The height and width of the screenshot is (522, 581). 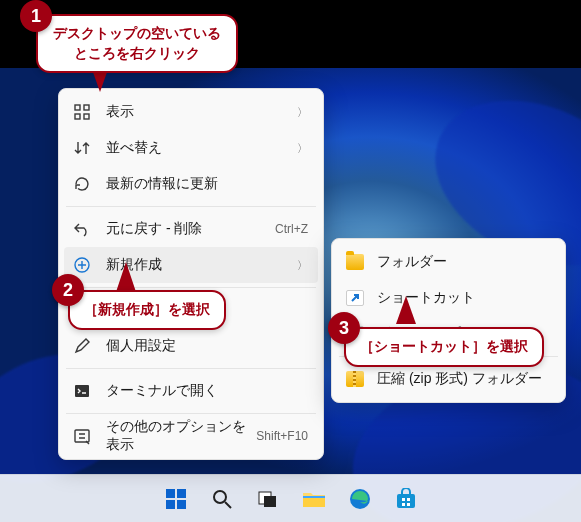 What do you see at coordinates (191, 184) in the screenshot?
I see `menu-refresh: 最新の情報に更新` at bounding box center [191, 184].